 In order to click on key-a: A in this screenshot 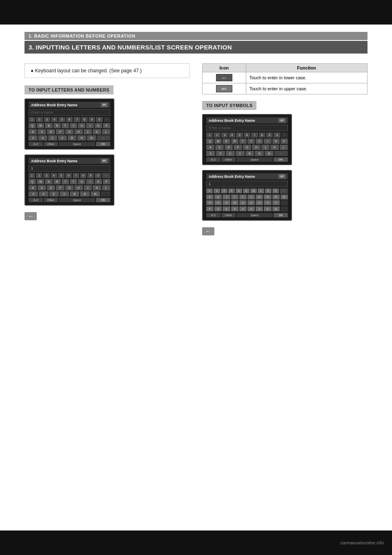, I will do `click(33, 132)`.